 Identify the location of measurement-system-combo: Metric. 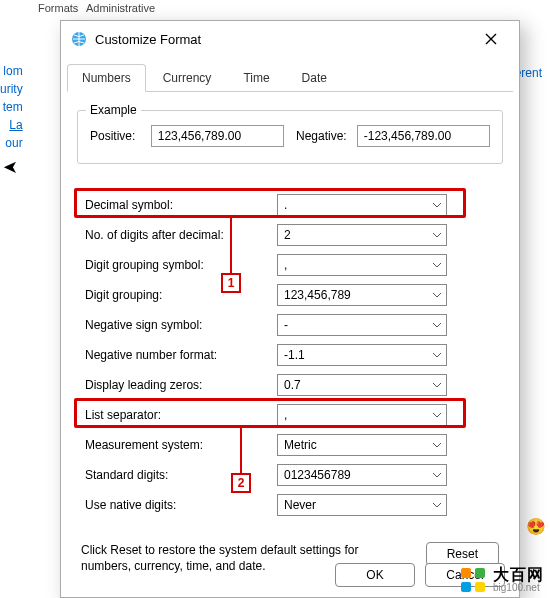
(362, 445).